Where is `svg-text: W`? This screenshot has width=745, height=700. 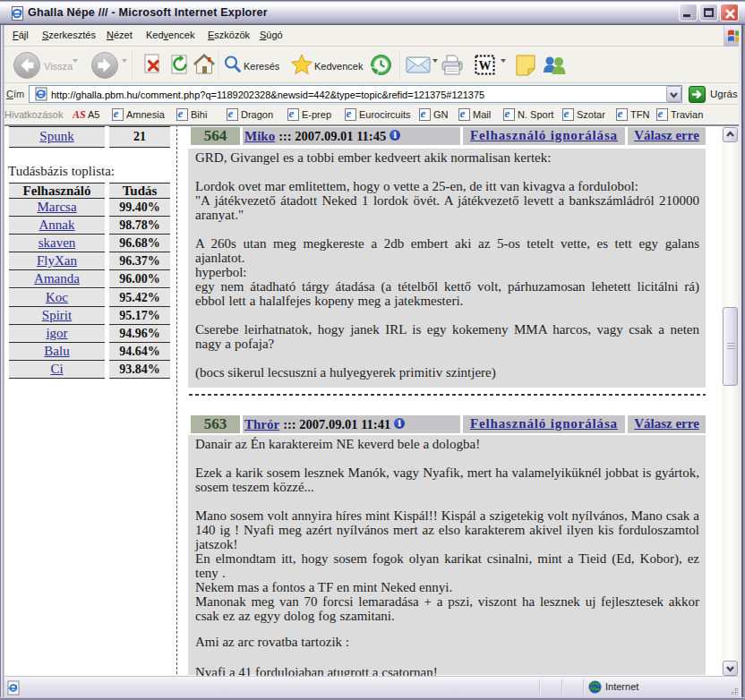 svg-text: W is located at coordinates (485, 66).